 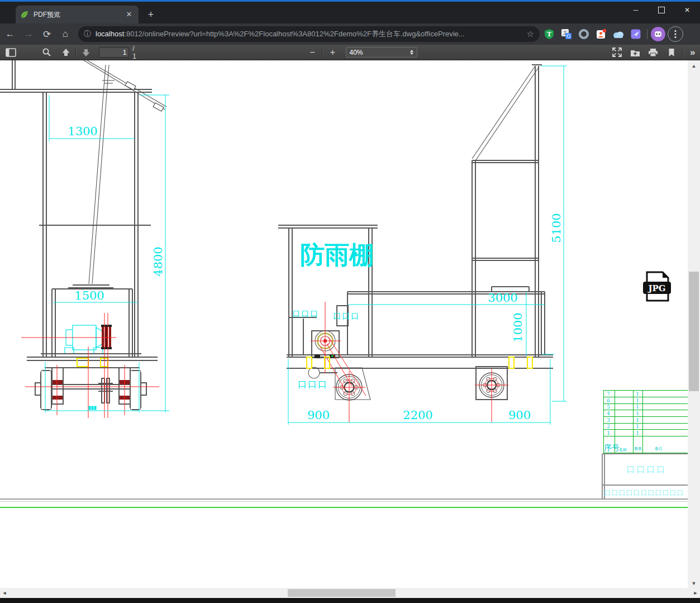 I want to click on svg-text: G, so click(x=569, y=36).